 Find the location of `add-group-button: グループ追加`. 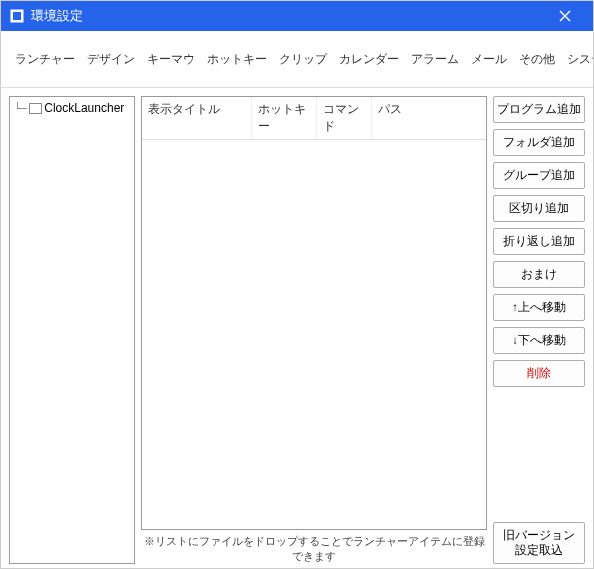

add-group-button: グループ追加 is located at coordinates (539, 176).